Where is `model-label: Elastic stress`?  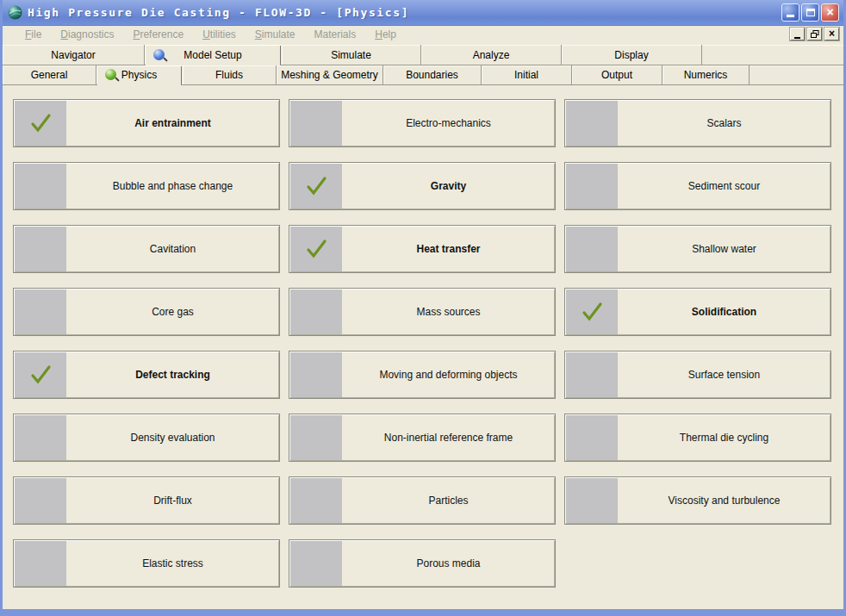
model-label: Elastic stress is located at coordinates (172, 563).